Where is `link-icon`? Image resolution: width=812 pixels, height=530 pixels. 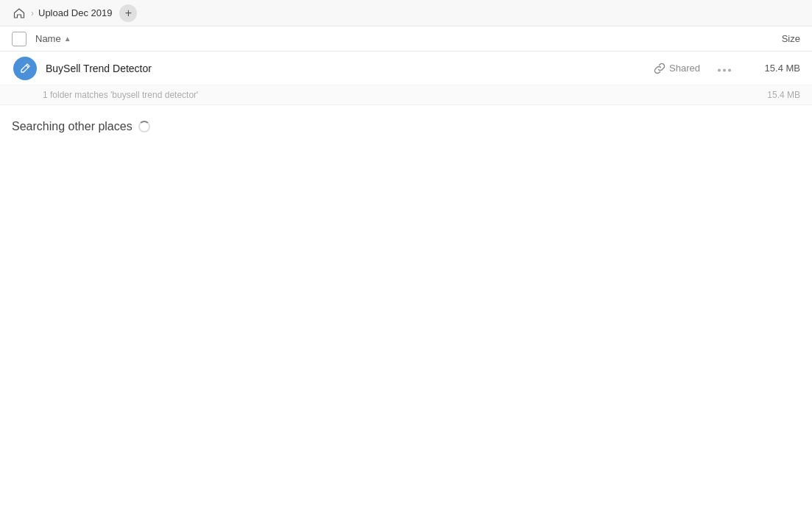 link-icon is located at coordinates (660, 68).